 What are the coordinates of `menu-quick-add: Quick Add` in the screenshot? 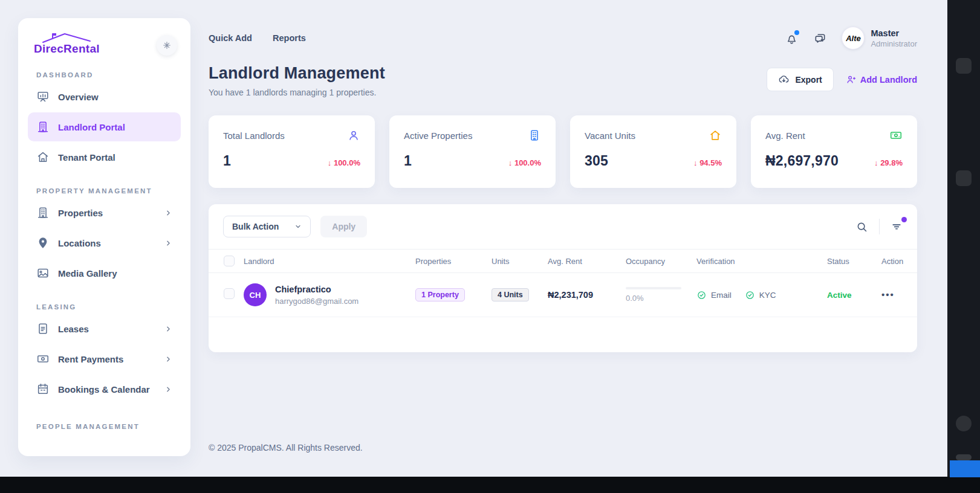 It's located at (230, 38).